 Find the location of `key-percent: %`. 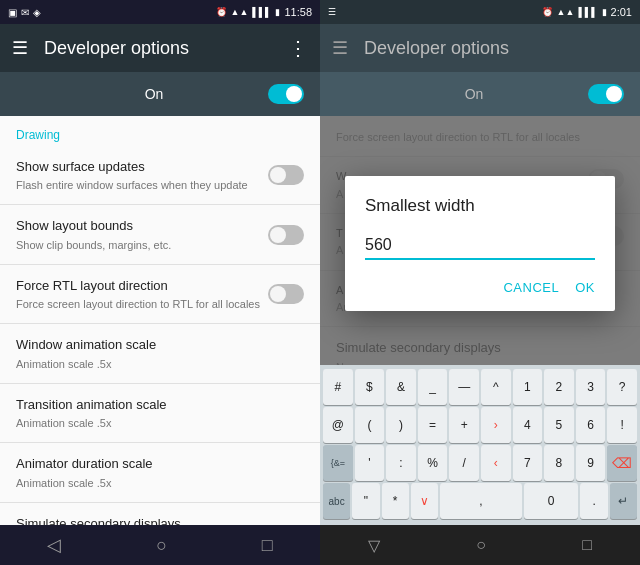

key-percent: % is located at coordinates (433, 463).